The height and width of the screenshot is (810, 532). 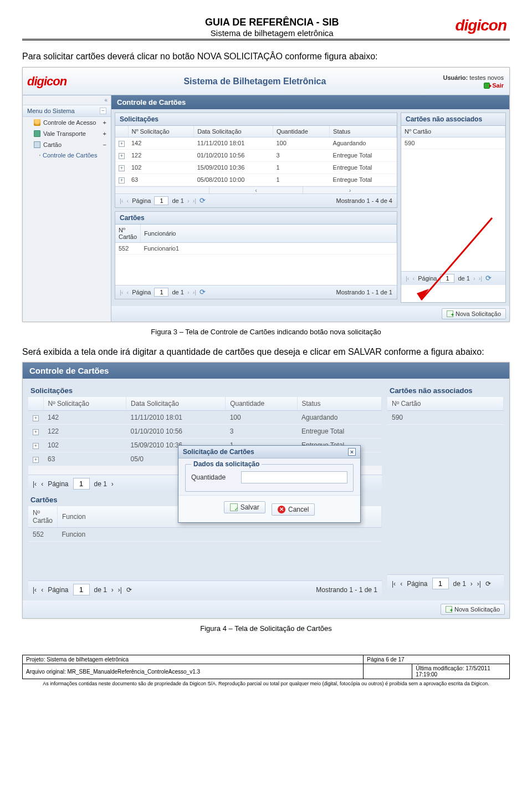 What do you see at coordinates (256, 190) in the screenshot?
I see `scroll-left-icon: ‹` at bounding box center [256, 190].